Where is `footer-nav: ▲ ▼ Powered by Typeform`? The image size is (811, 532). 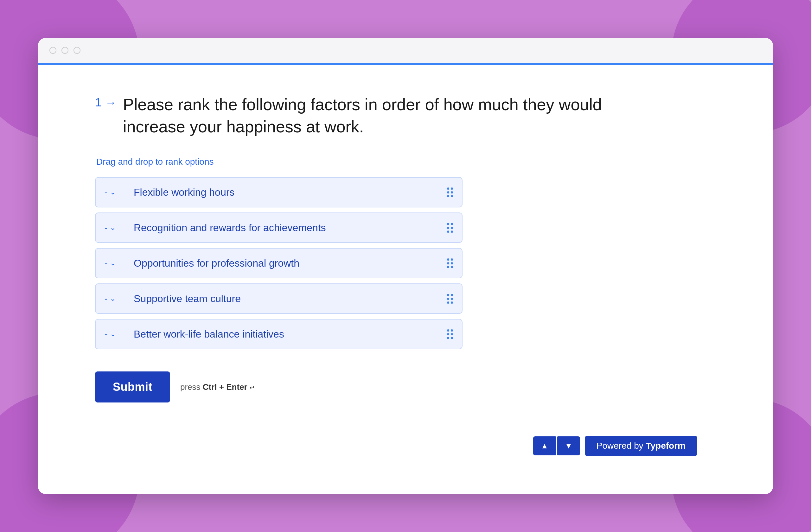 footer-nav: ▲ ▼ Powered by Typeform is located at coordinates (406, 455).